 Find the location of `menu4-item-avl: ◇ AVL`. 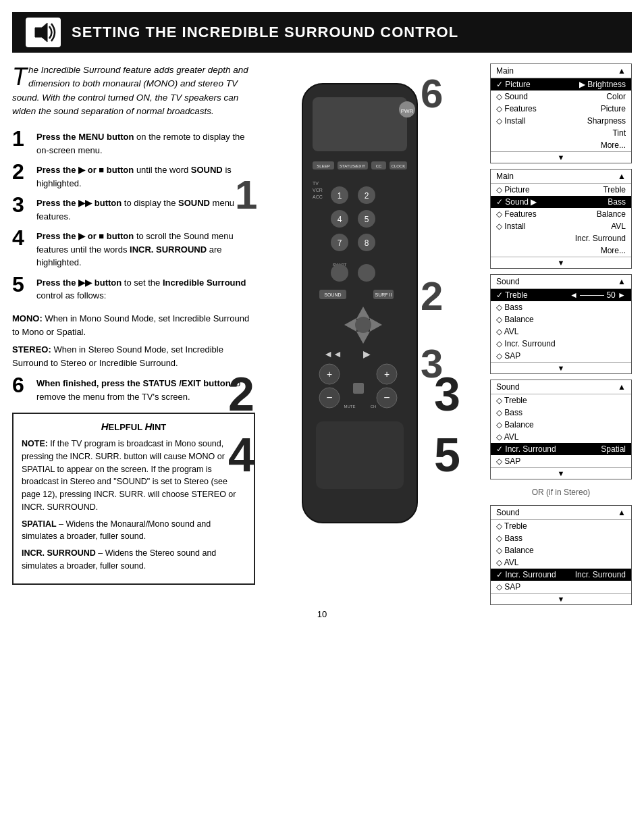

menu4-item-avl: ◇ AVL is located at coordinates (561, 437).